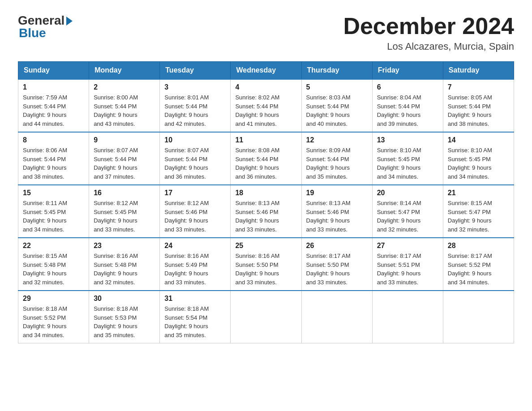 This screenshot has width=532, height=411. Describe the element at coordinates (124, 299) in the screenshot. I see `day-number: 30` at that location.